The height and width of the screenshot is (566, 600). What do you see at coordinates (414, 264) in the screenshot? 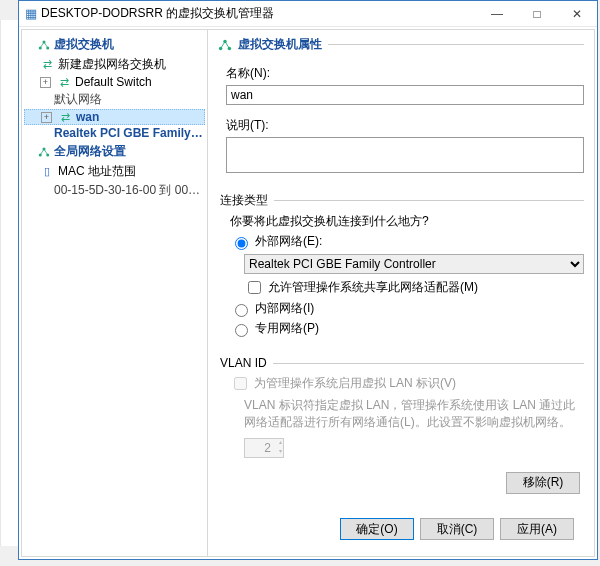
I see `external-adapter-select: Realtek PCI GBE Family Controller` at bounding box center [414, 264].